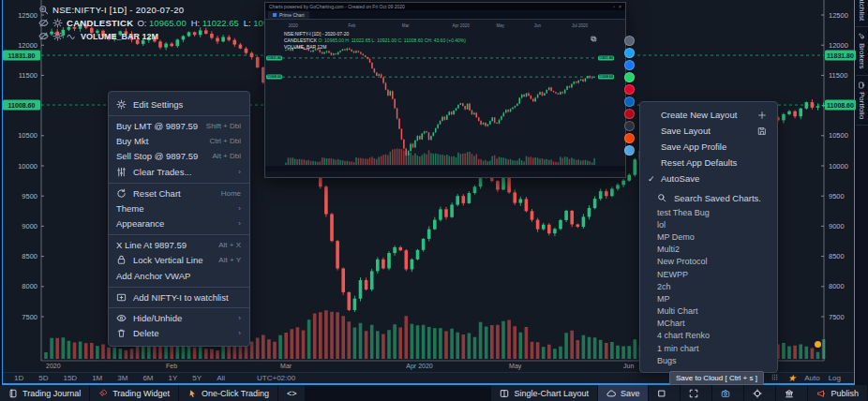 The image size is (868, 401). What do you see at coordinates (580, 26) in the screenshot?
I see `svg-text: Jul 2020` at bounding box center [580, 26].